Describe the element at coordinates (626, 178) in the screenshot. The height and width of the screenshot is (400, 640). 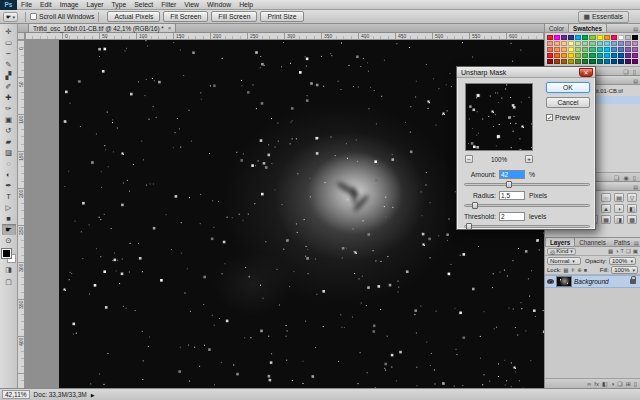
I see `new-snapshot-icon: ◉` at that location.